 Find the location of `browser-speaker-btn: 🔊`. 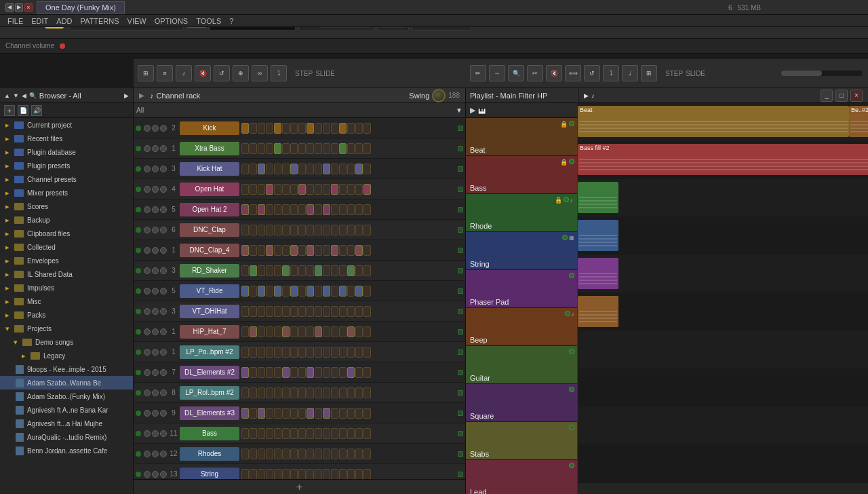

browser-speaker-btn: 🔊 is located at coordinates (37, 111).